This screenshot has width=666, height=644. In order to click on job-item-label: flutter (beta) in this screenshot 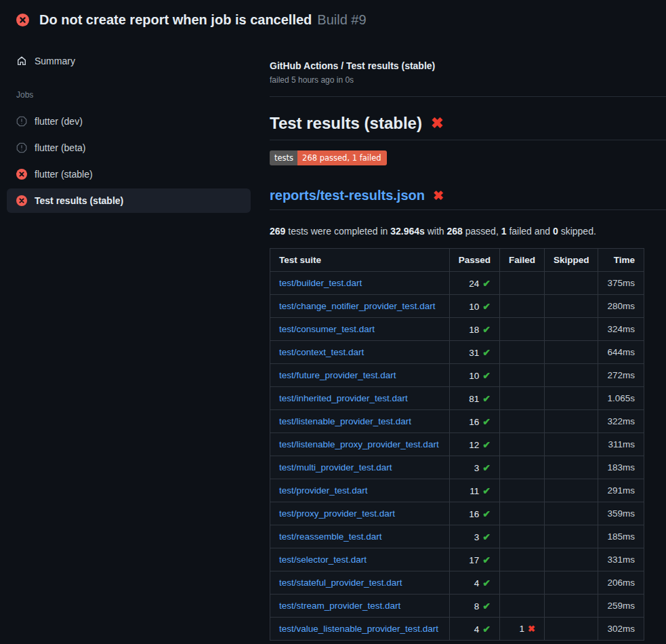, I will do `click(60, 148)`.